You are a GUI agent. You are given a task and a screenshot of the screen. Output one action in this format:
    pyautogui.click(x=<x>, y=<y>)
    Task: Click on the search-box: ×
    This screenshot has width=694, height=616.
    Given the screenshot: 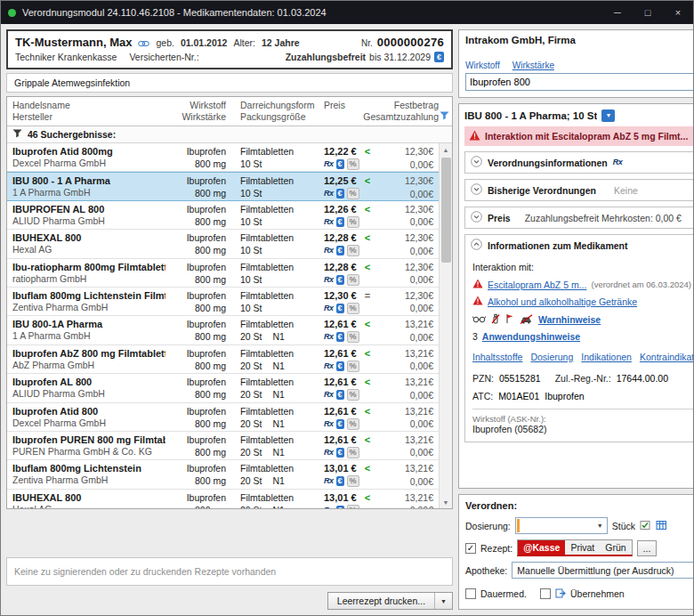 What is the action you would take?
    pyautogui.click(x=579, y=82)
    